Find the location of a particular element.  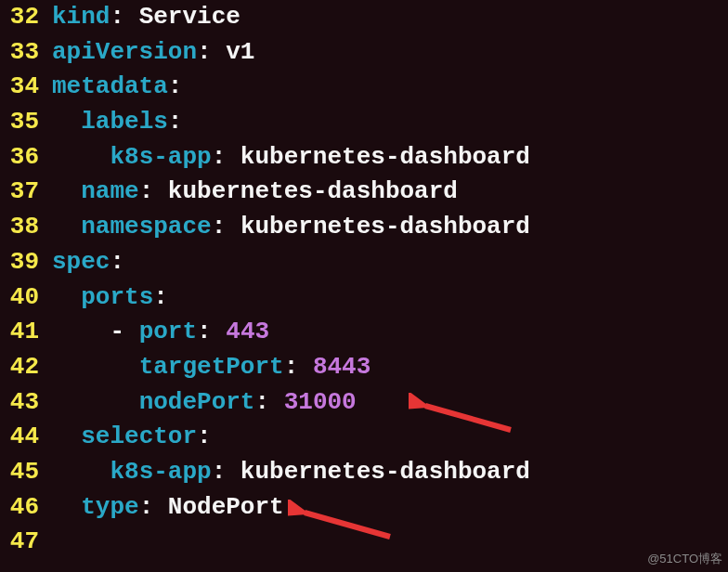

code-line: 36 k8s-app: kubernetes-dashboard is located at coordinates (364, 158).